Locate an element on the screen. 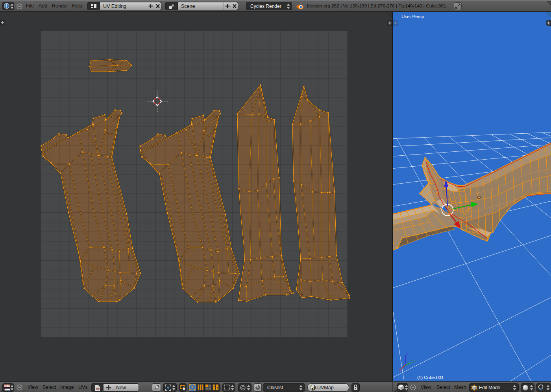 The width and height of the screenshot is (551, 392). svg-text: z is located at coordinates (408, 353).